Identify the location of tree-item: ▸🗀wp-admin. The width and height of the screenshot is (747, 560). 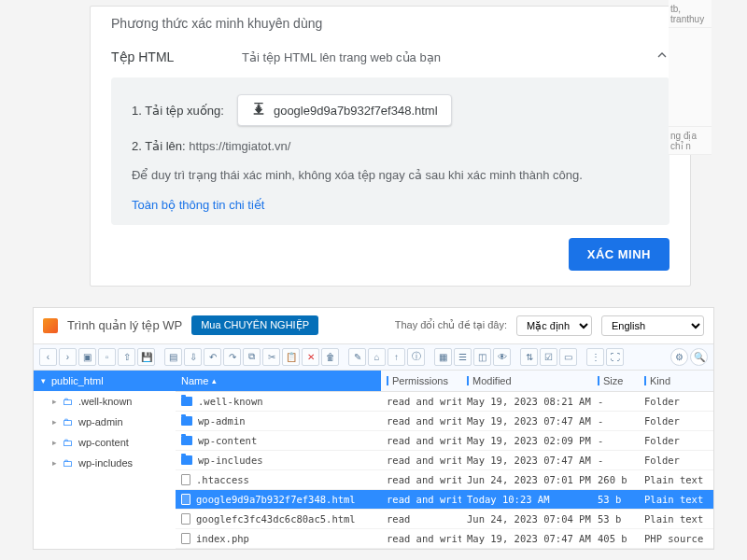
(105, 422).